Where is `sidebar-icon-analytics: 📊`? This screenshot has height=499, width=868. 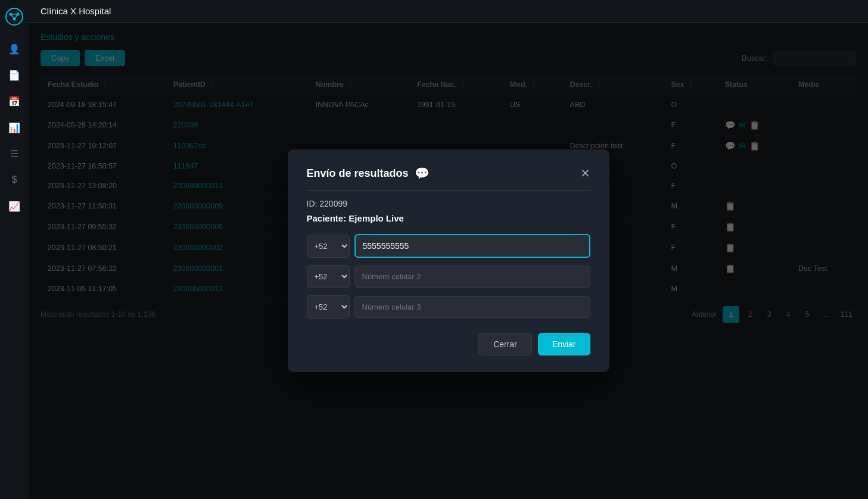 sidebar-icon-analytics: 📊 is located at coordinates (14, 127).